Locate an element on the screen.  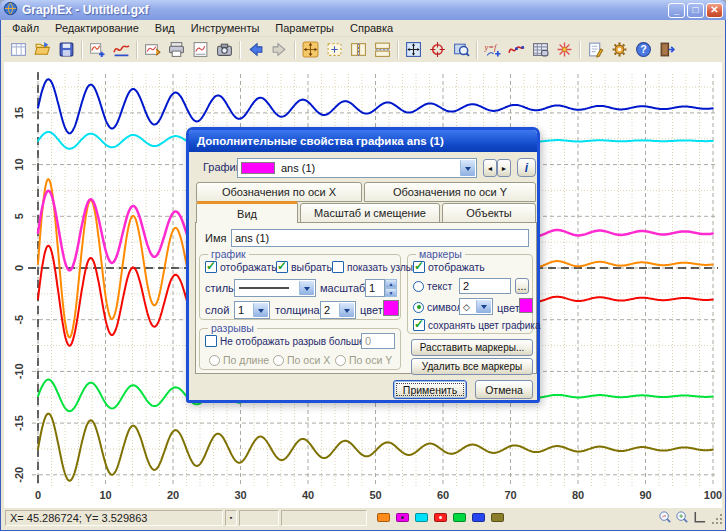
settings-button is located at coordinates (619, 50).